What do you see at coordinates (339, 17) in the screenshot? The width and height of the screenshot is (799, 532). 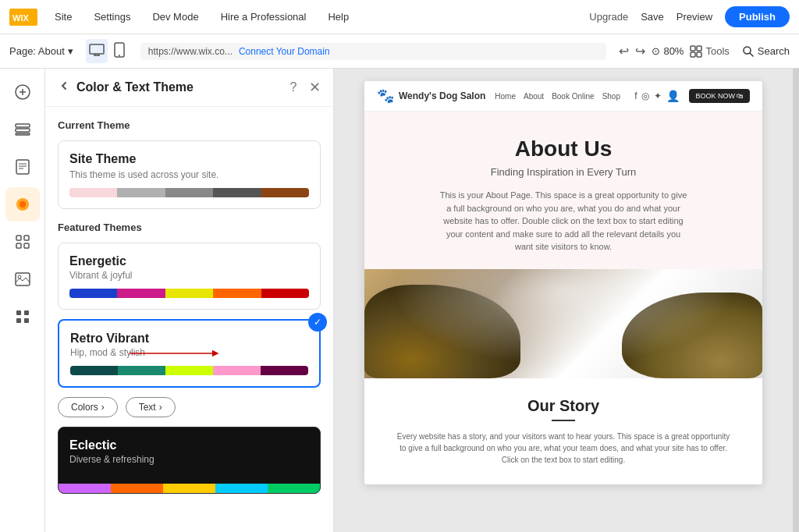 I see `nav-help: Help` at bounding box center [339, 17].